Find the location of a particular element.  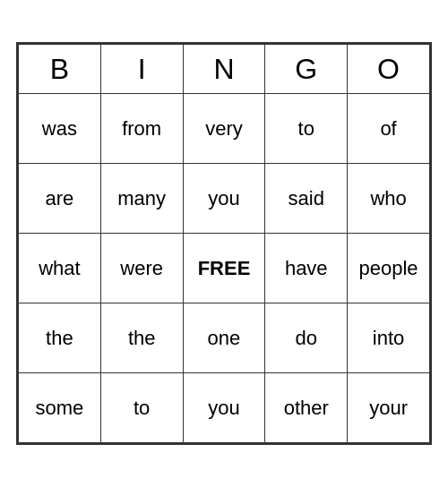

table-cell: are is located at coordinates (60, 199).